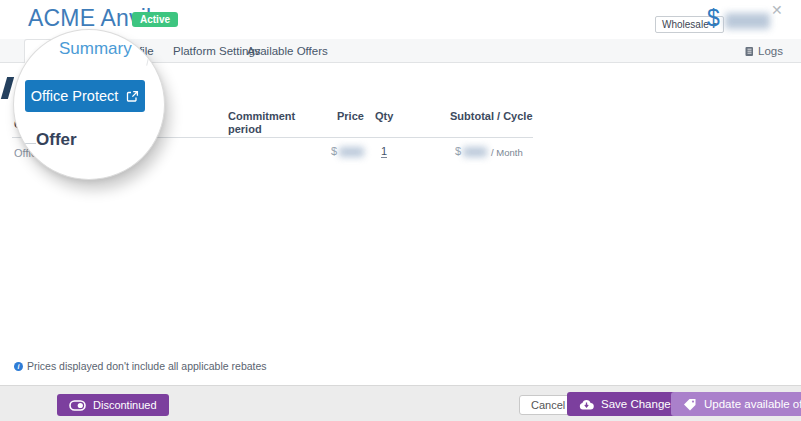  I want to click on magnifier-bubble: Summary Office Protect Offer, so click(89, 104).